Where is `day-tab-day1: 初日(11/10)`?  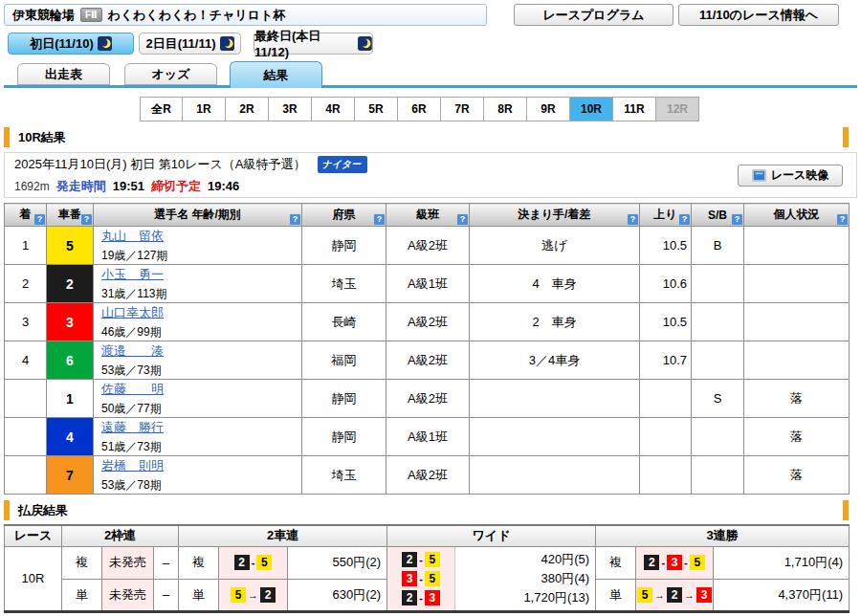
day-tab-day1: 初日(11/10) is located at coordinates (71, 44).